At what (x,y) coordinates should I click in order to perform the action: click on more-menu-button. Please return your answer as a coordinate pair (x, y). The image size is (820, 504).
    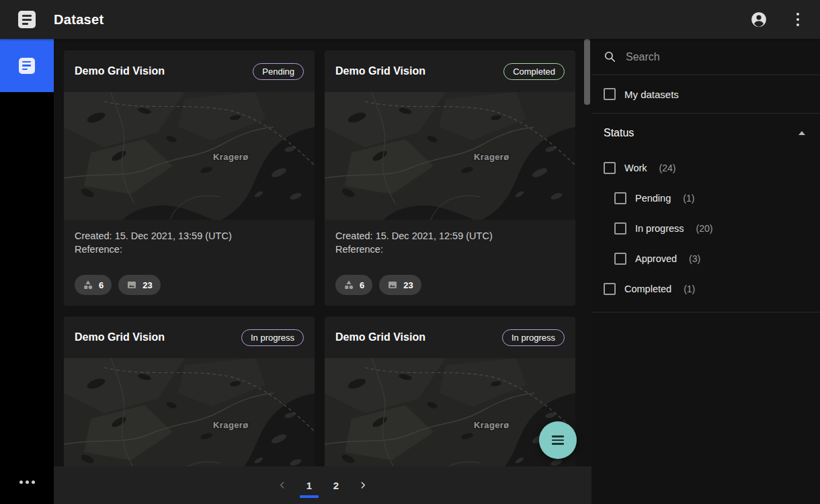
    Looking at the image, I should click on (798, 19).